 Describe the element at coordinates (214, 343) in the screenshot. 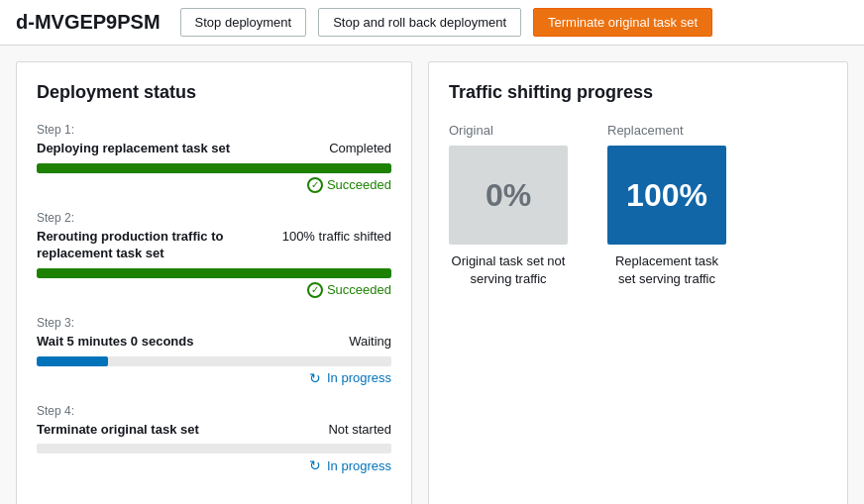

I see `step-row: Wait 5 minutes 0 seconds Waiting` at that location.